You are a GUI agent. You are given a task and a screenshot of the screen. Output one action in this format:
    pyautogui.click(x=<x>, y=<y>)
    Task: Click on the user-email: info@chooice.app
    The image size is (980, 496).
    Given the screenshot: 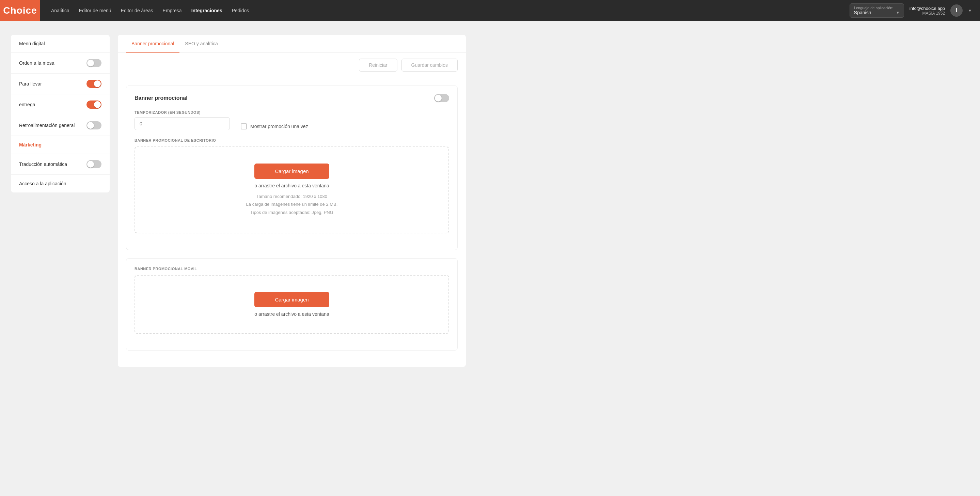 What is the action you would take?
    pyautogui.click(x=928, y=8)
    